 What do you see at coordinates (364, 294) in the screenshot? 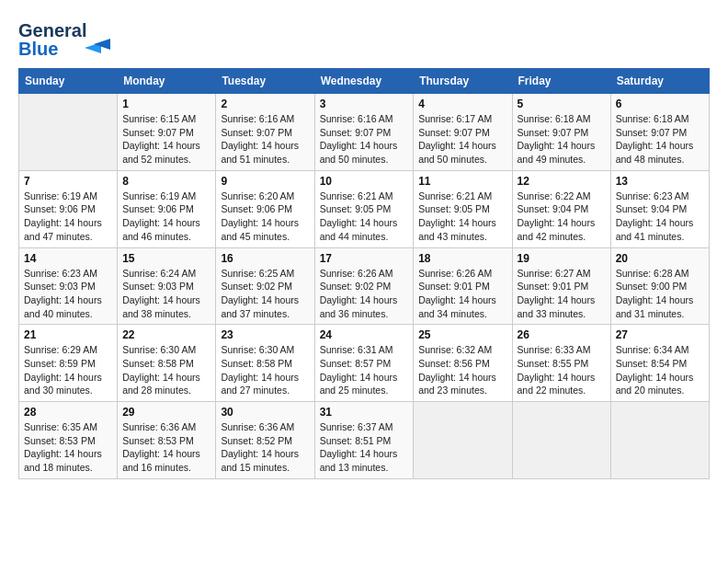
I see `day-info: Sunrise: 6:26 AM Sunset: 9:02 PM Dayligh…` at bounding box center [364, 294].